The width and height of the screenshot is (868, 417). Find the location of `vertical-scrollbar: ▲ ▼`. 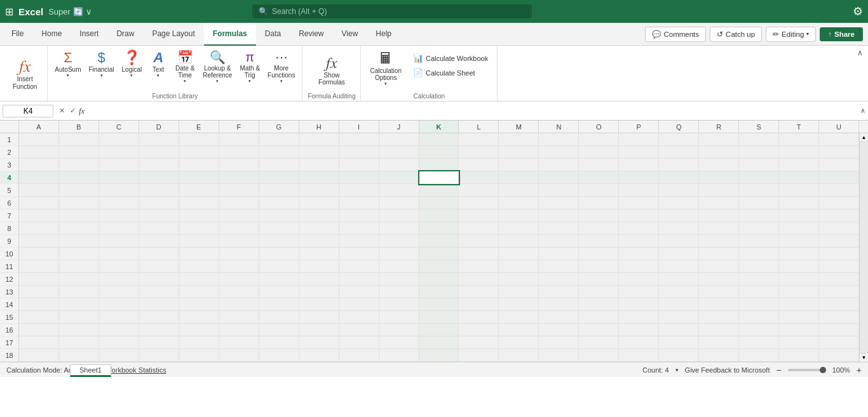

vertical-scrollbar: ▲ ▼ is located at coordinates (864, 248).